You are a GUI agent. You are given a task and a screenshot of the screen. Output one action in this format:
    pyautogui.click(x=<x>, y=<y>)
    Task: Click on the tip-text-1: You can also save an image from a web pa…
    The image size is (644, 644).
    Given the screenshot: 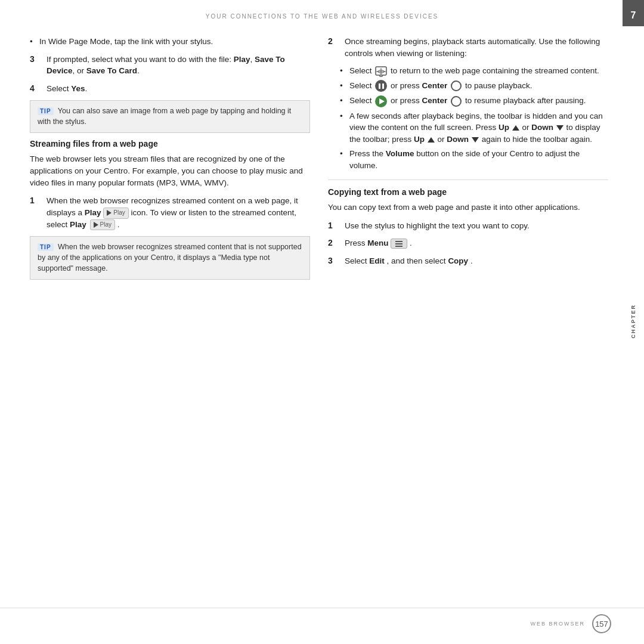 What is the action you would take?
    pyautogui.click(x=165, y=116)
    